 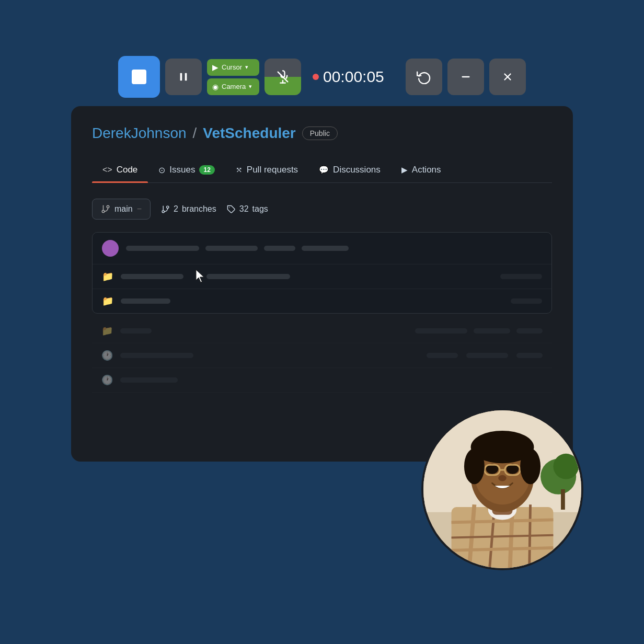 What do you see at coordinates (350, 170) in the screenshot?
I see `tab-discussions: 💬 Discussions` at bounding box center [350, 170].